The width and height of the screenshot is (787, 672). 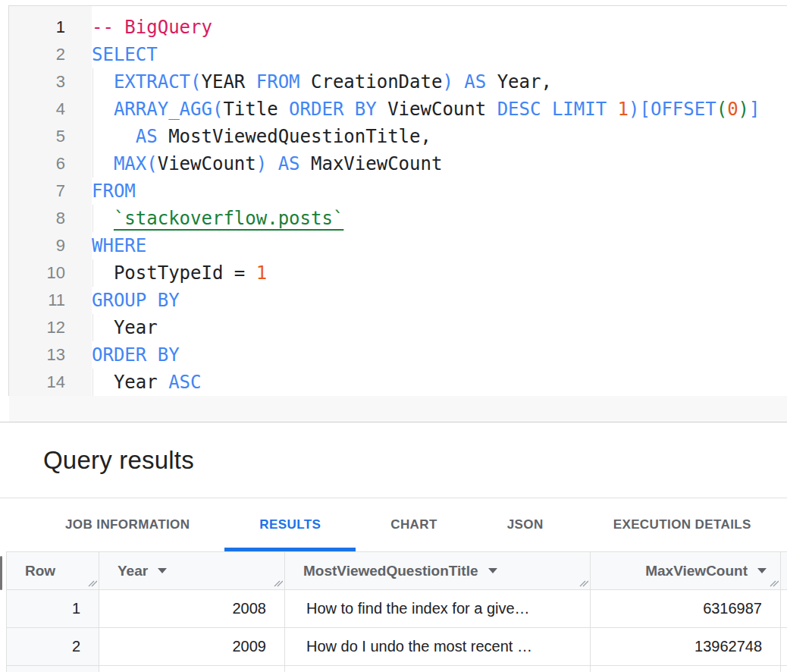 What do you see at coordinates (179, 273) in the screenshot?
I see `code-text: PostTypeId = 1` at bounding box center [179, 273].